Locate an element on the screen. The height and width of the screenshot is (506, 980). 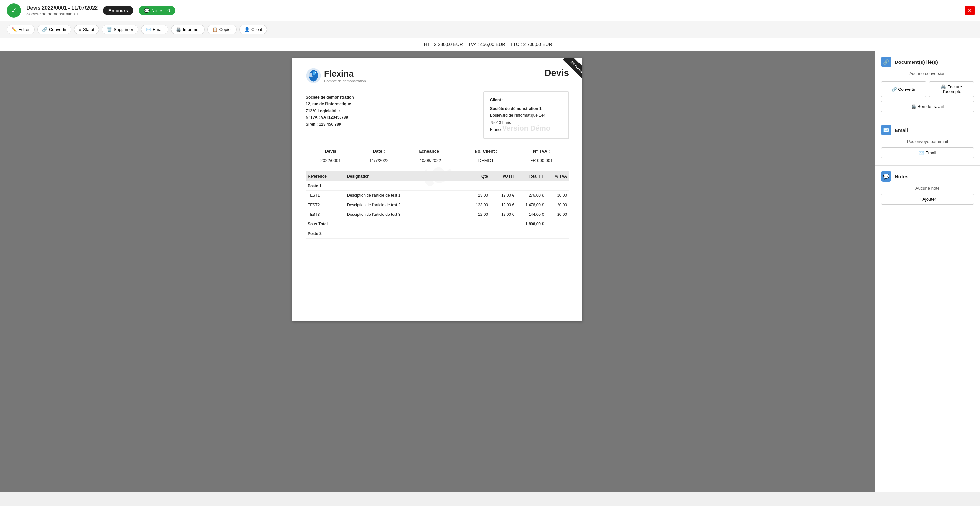
facture-acompte-button: 🖨️ Facture d'acompte is located at coordinates (952, 89).